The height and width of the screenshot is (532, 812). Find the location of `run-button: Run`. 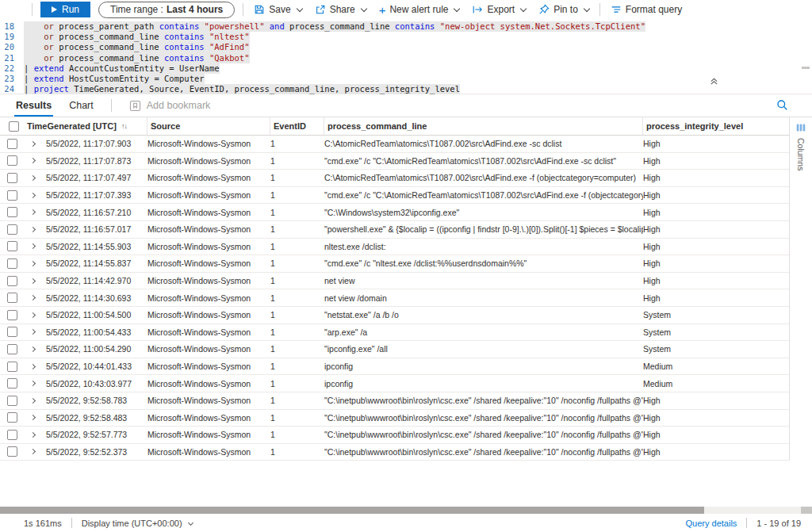

run-button: Run is located at coordinates (65, 10).